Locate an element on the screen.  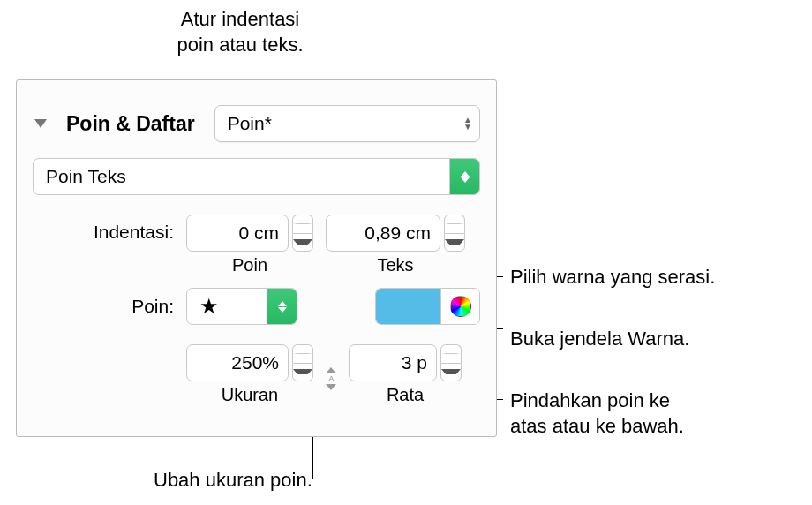
bullet-color-well is located at coordinates (427, 306).